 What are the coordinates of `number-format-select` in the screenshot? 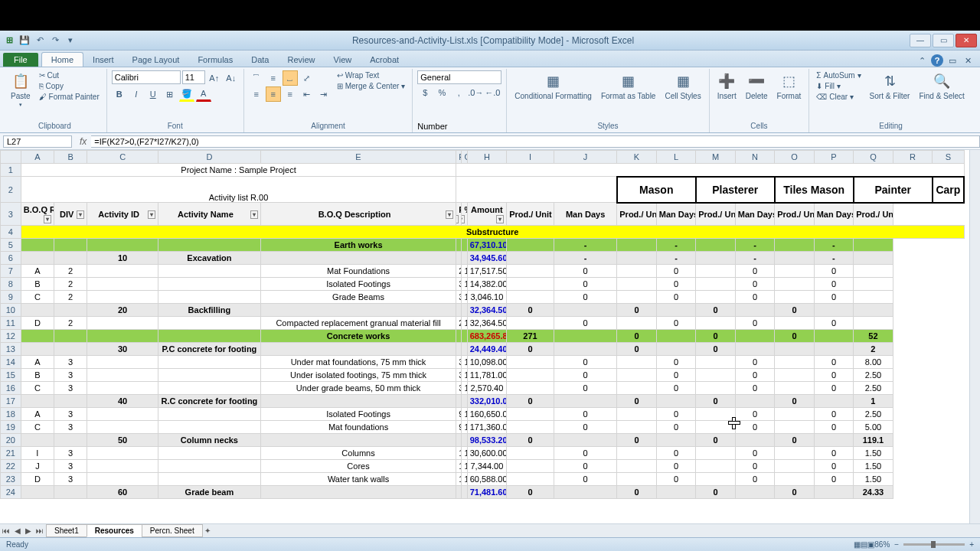 It's located at (459, 77).